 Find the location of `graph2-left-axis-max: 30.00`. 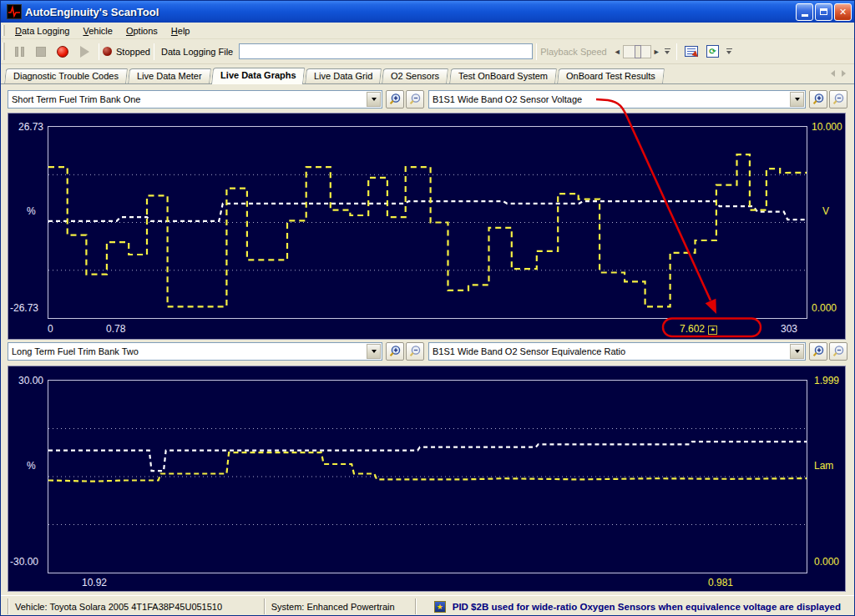

graph2-left-axis-max: 30.00 is located at coordinates (31, 381).